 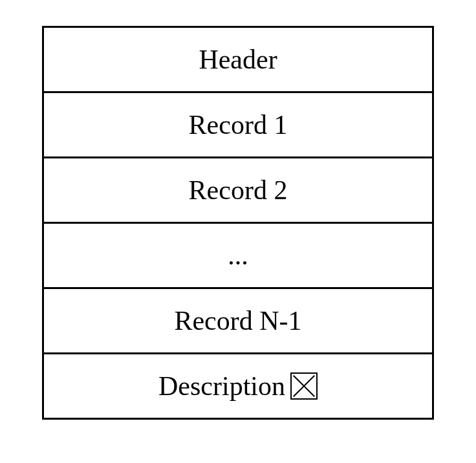 What do you see at coordinates (238, 386) in the screenshot?
I see `table-row-description: Description` at bounding box center [238, 386].